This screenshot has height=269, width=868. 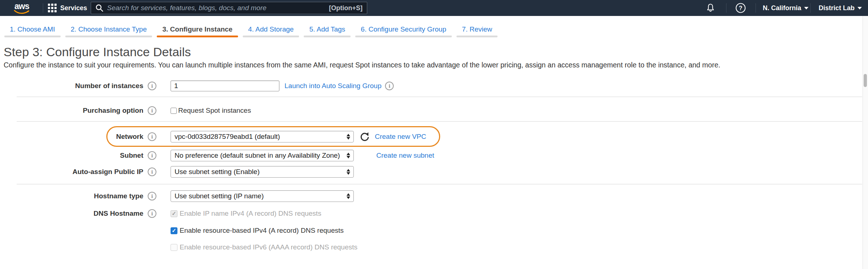 What do you see at coordinates (417, 111) in the screenshot?
I see `row-purchasing-option: Purchasing option i Request Spot instanc…` at bounding box center [417, 111].